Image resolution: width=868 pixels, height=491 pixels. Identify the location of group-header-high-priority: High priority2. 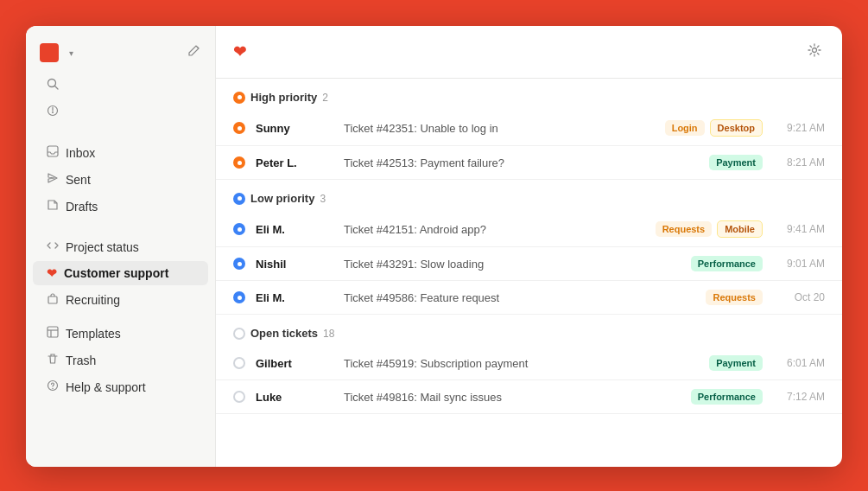
(529, 95).